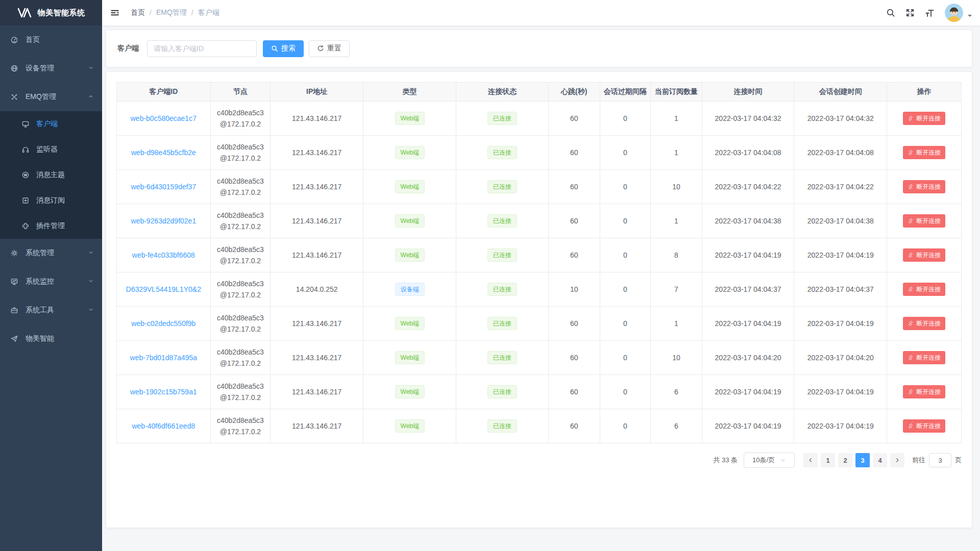 Image resolution: width=980 pixels, height=551 pixels. What do you see at coordinates (51, 189) in the screenshot?
I see `sidebar-menu: 首页设备管理EMQ管理客户端监听器消息主题消息订阅插件管理系统管理系统监控系统工…` at bounding box center [51, 189].